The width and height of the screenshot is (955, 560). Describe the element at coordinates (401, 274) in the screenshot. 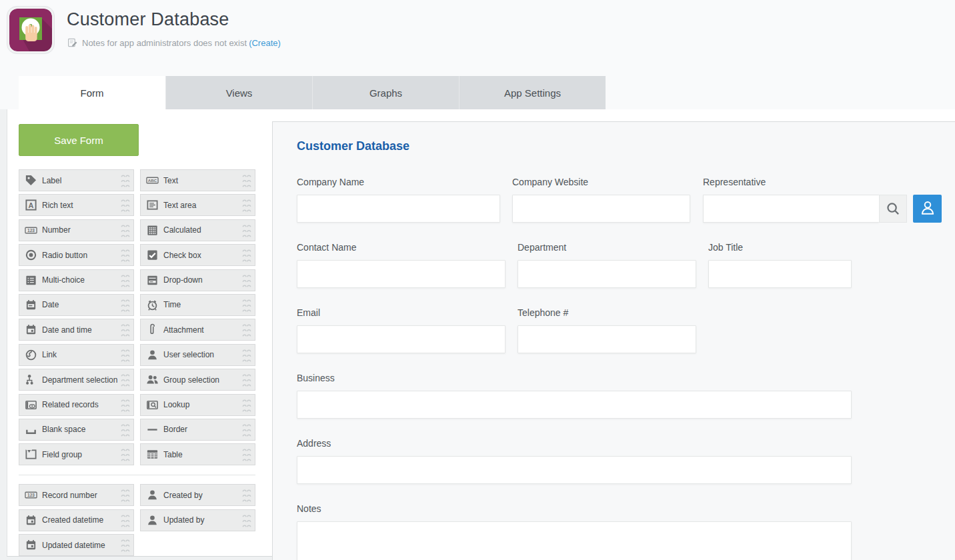

I see `contact-name-input` at that location.